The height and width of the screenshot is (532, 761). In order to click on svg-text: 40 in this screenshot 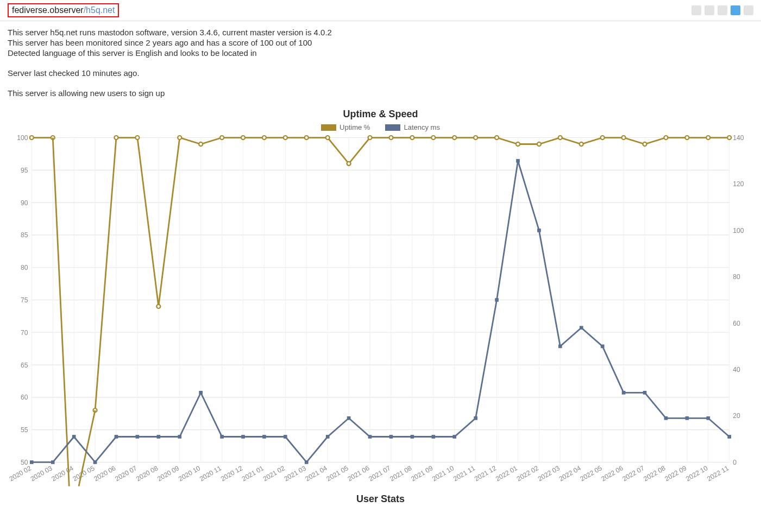, I will do `click(737, 370)`.